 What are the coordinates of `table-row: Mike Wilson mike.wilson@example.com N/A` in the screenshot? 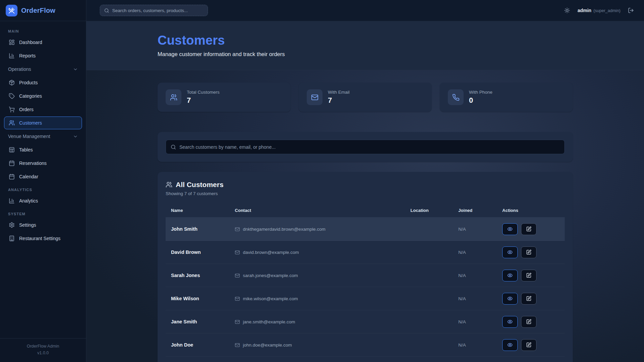 It's located at (365, 299).